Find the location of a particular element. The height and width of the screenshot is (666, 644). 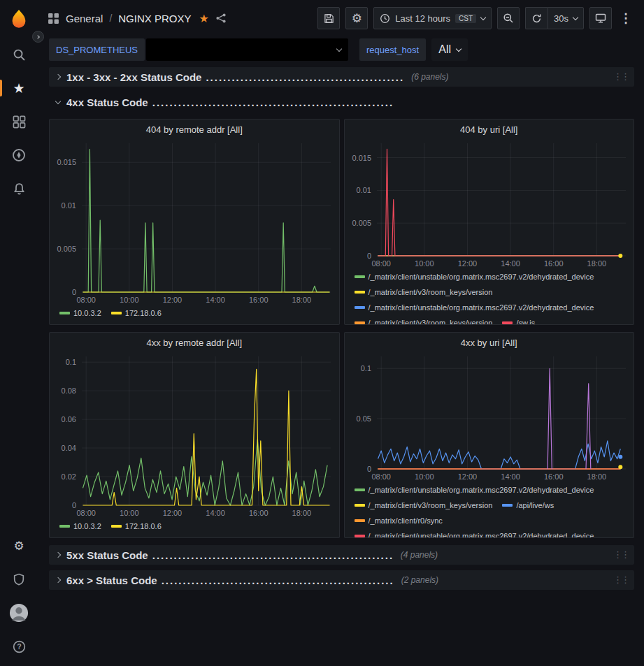

favorite-star-icon: ★ is located at coordinates (203, 18).